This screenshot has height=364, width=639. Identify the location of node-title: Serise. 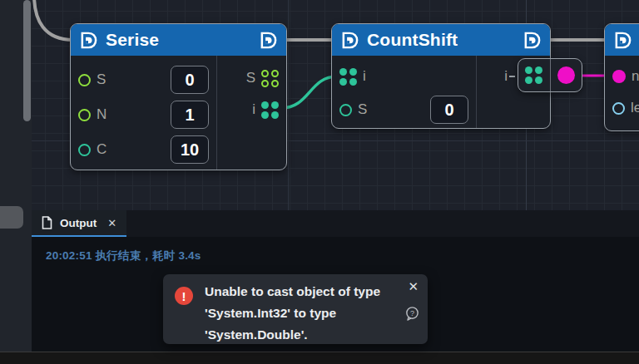
(178, 40).